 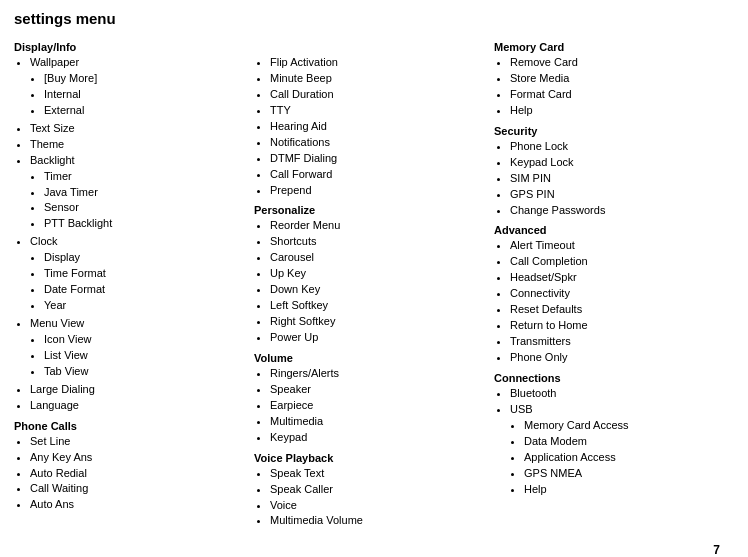 What do you see at coordinates (626, 458) in the screenshot?
I see `list-item: Application Access` at bounding box center [626, 458].